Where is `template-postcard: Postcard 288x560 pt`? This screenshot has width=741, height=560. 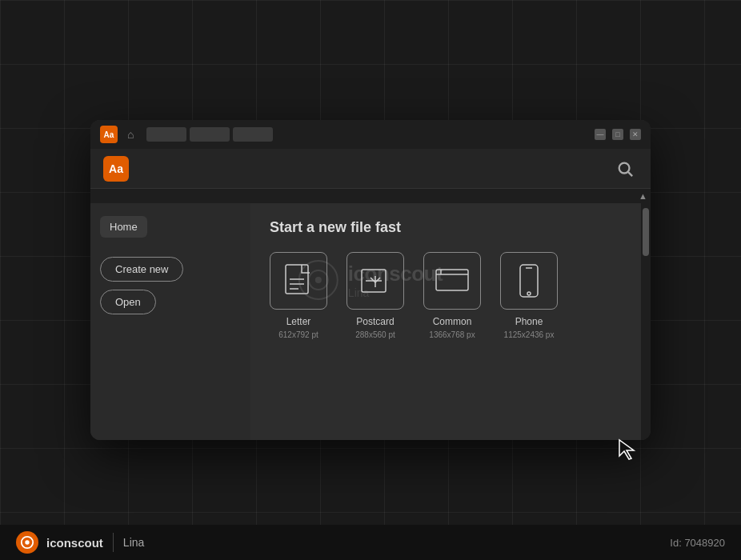
template-postcard: Postcard 288x560 pt is located at coordinates (375, 296).